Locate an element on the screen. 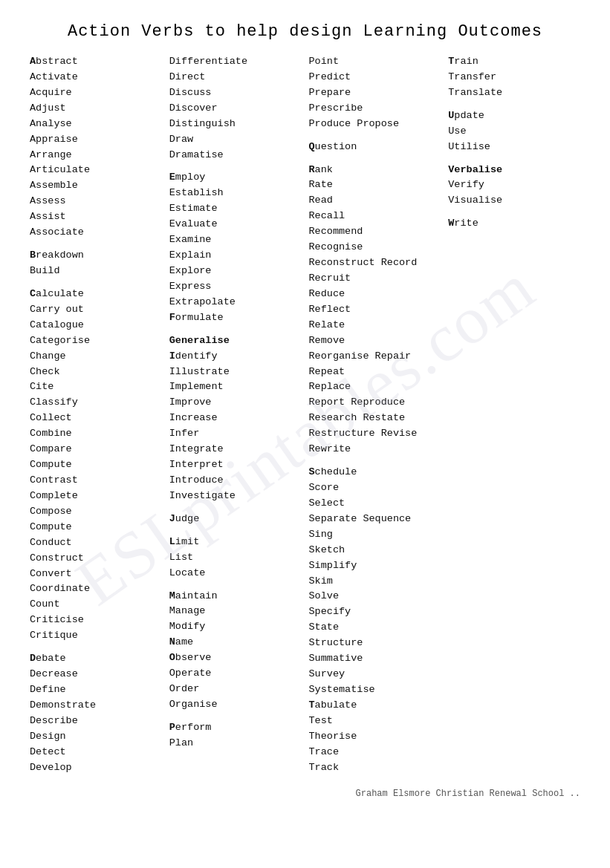 This screenshot has height=868, width=610. word-item: Sketch is located at coordinates (375, 551).